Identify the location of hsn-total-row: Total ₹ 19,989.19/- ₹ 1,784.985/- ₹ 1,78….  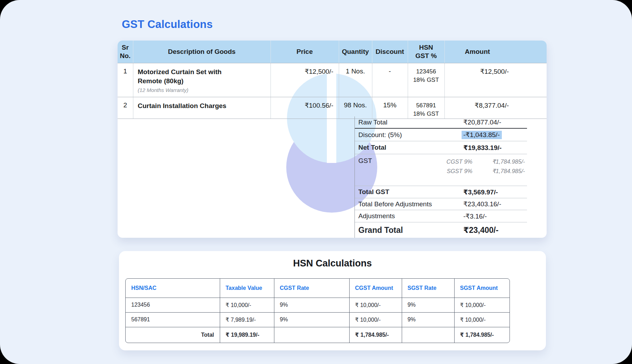
(318, 335).